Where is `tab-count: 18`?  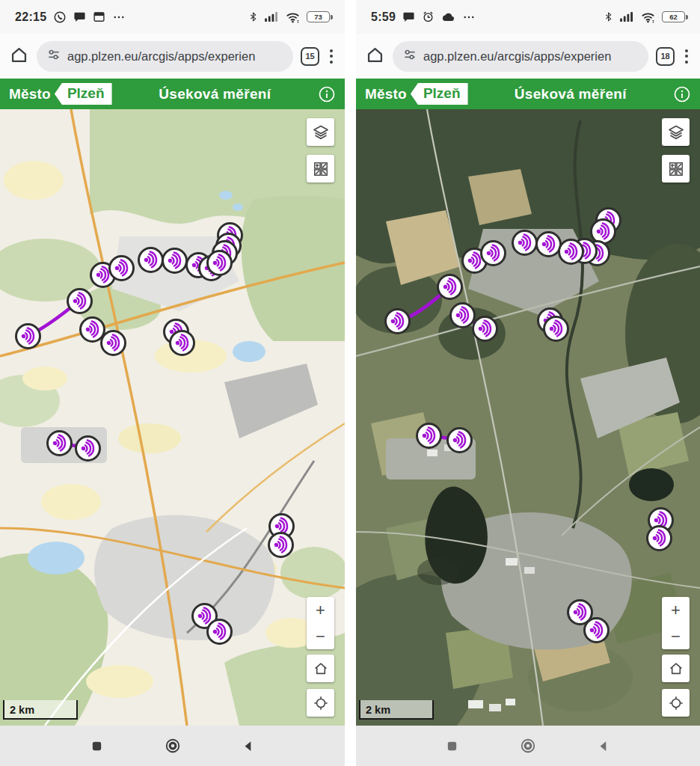 tab-count: 18 is located at coordinates (665, 56).